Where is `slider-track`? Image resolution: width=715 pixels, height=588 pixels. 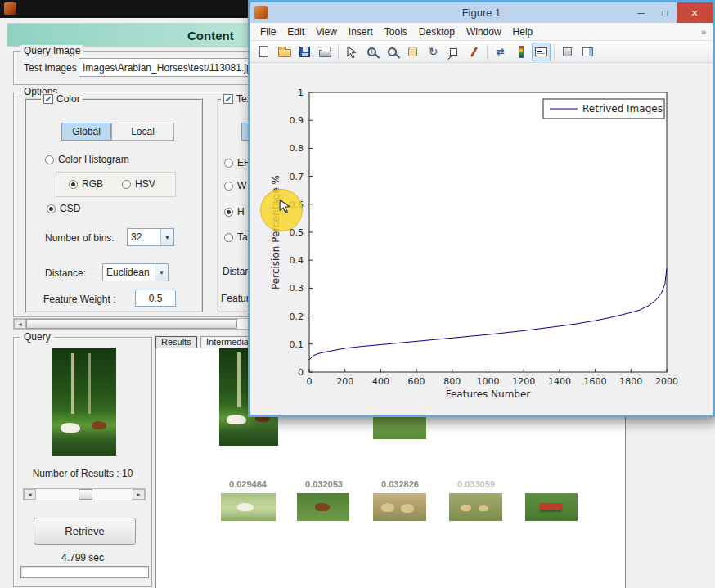
slider-track is located at coordinates (84, 494).